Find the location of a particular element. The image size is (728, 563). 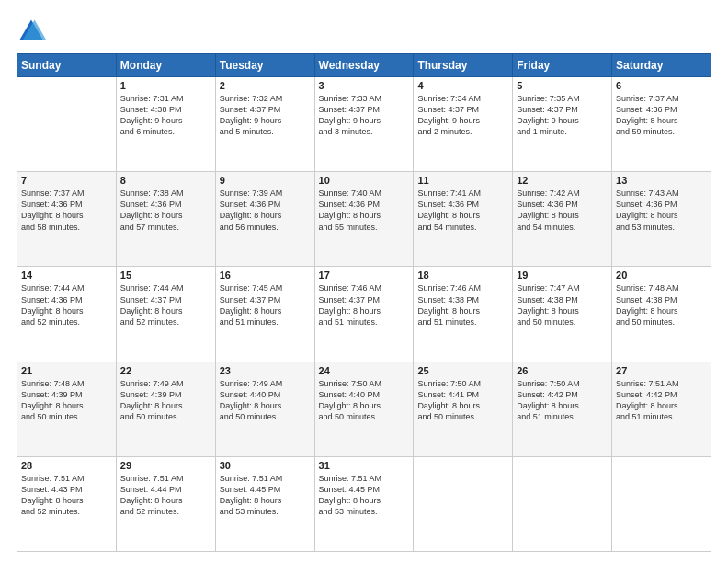

calendar-cell: 20Sunrise: 7:48 AM Sunset: 4:38 PM Dayli… is located at coordinates (662, 315).